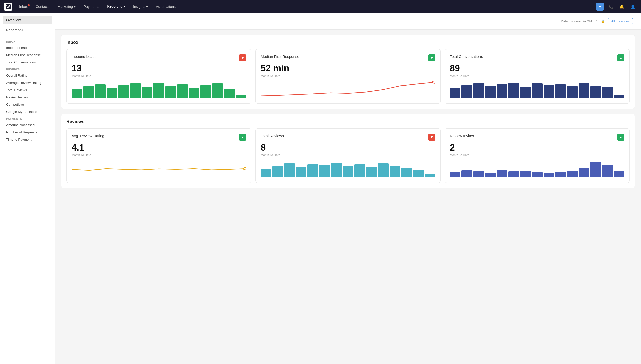 This screenshot has height=364, width=641. What do you see at coordinates (462, 136) in the screenshot?
I see `metric-title-review-invites: Review Invites` at bounding box center [462, 136].